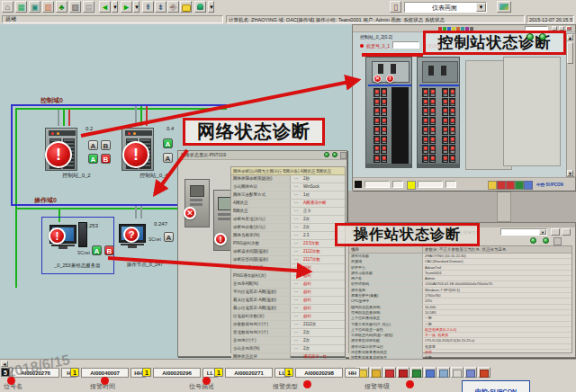 The image size is (576, 392). I want to click on tools-icon, so click(504, 7).